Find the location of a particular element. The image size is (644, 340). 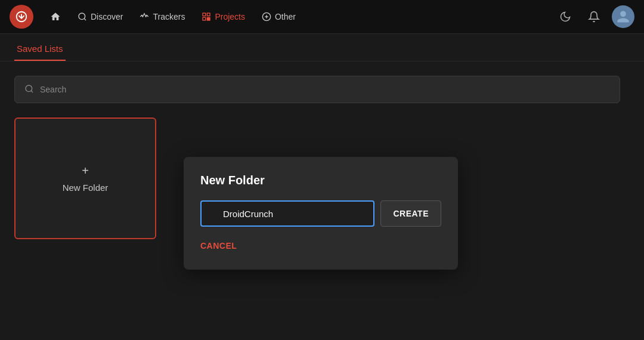

plus-icon: + is located at coordinates (85, 171).